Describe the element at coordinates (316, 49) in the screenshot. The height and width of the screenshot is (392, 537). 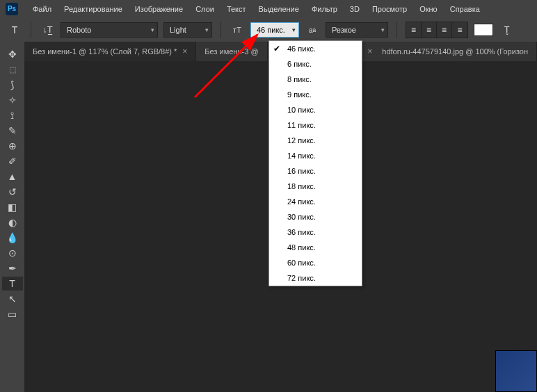
I see `size-option: ✔46 пикс.` at that location.